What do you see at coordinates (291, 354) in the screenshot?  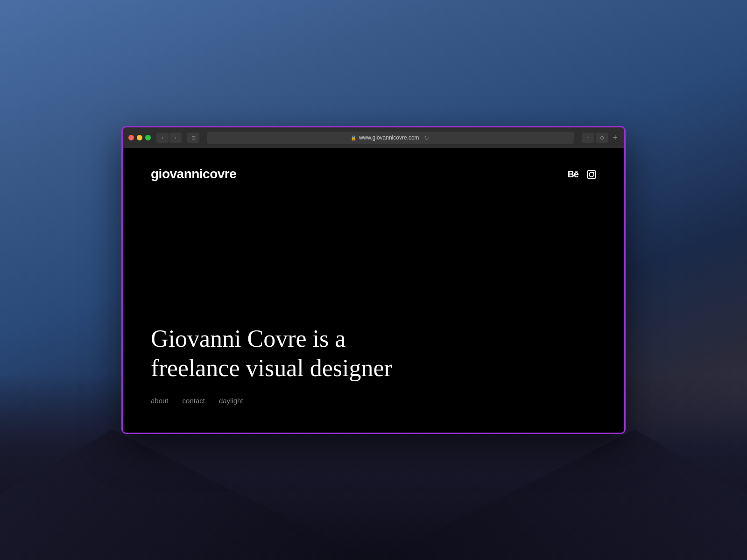 I see `hero-text: Giovanni Covre is a freelance visual des…` at bounding box center [291, 354].